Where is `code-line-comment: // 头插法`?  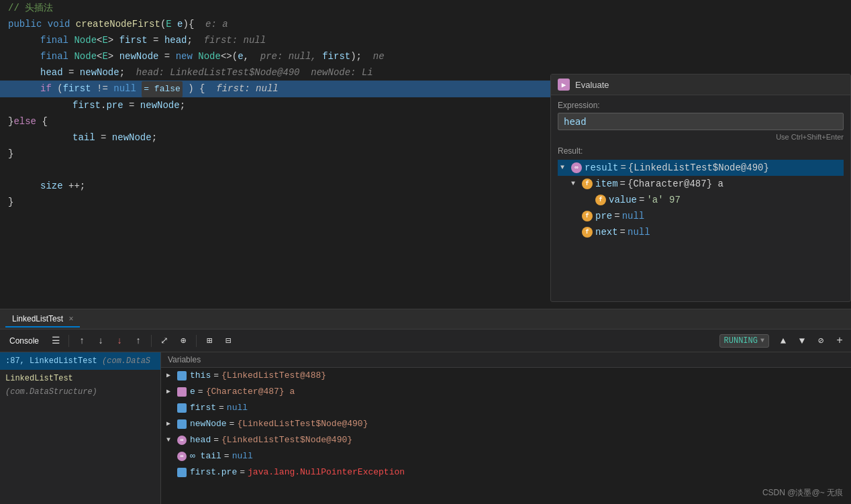 code-line-comment: // 头插法 is located at coordinates (275, 8).